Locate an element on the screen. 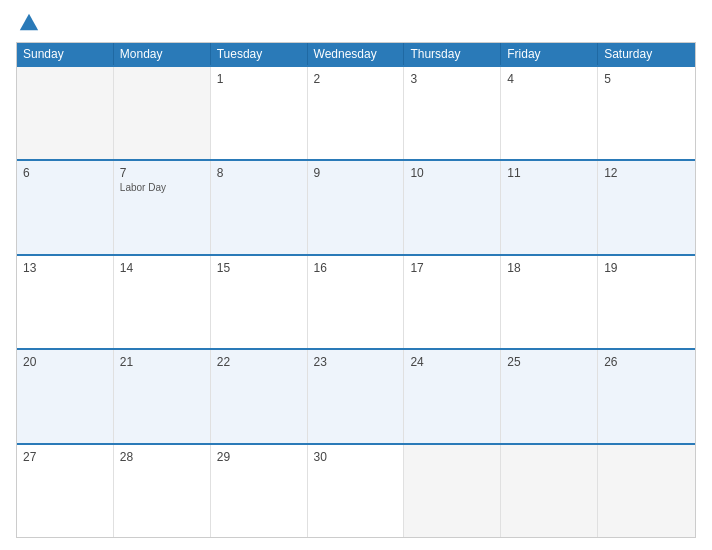  day-number: 16 is located at coordinates (356, 268).